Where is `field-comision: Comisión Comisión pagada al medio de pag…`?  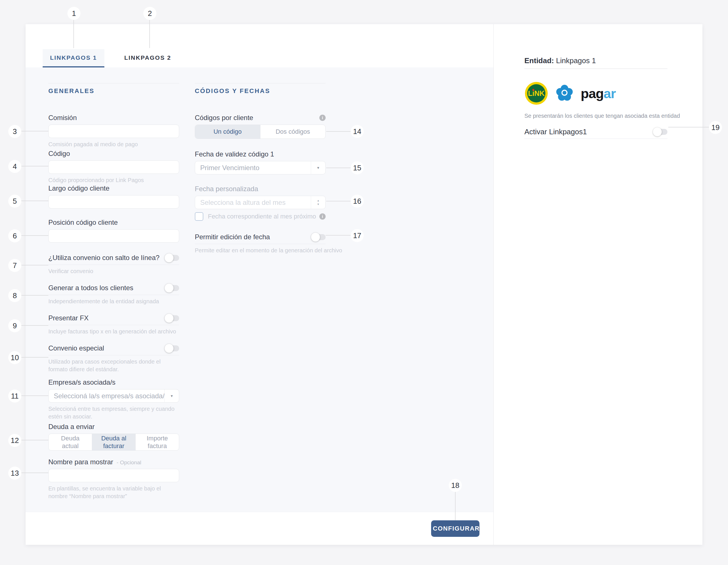 field-comision: Comisión Comisión pagada al medio de pag… is located at coordinates (114, 131).